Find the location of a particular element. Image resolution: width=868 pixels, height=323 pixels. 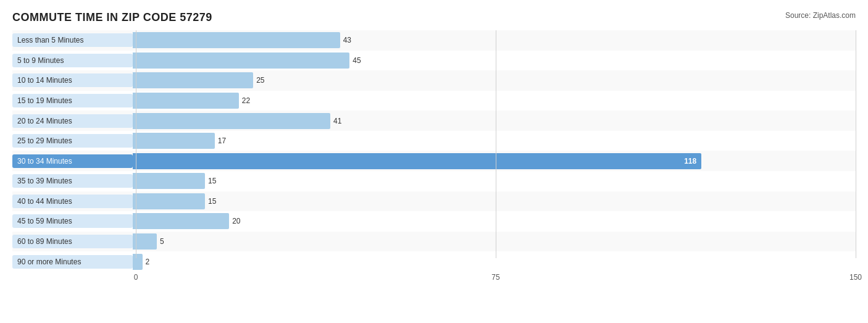

bar-track: 41 is located at coordinates (494, 121).